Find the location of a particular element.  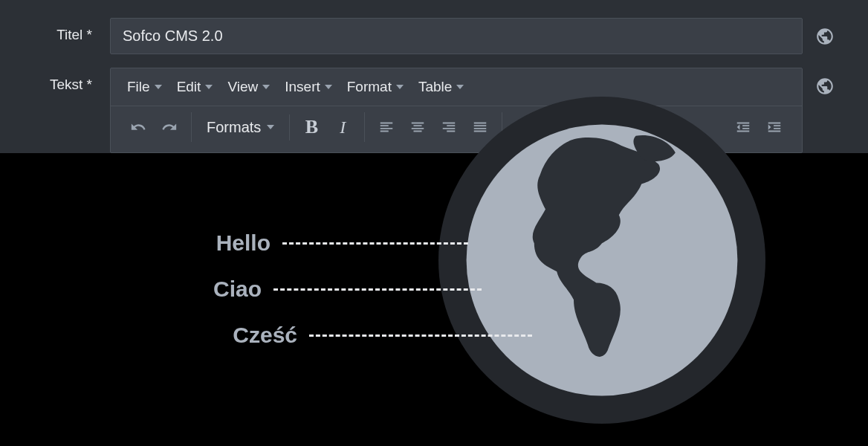

greeting-row: Hello is located at coordinates (370, 243).